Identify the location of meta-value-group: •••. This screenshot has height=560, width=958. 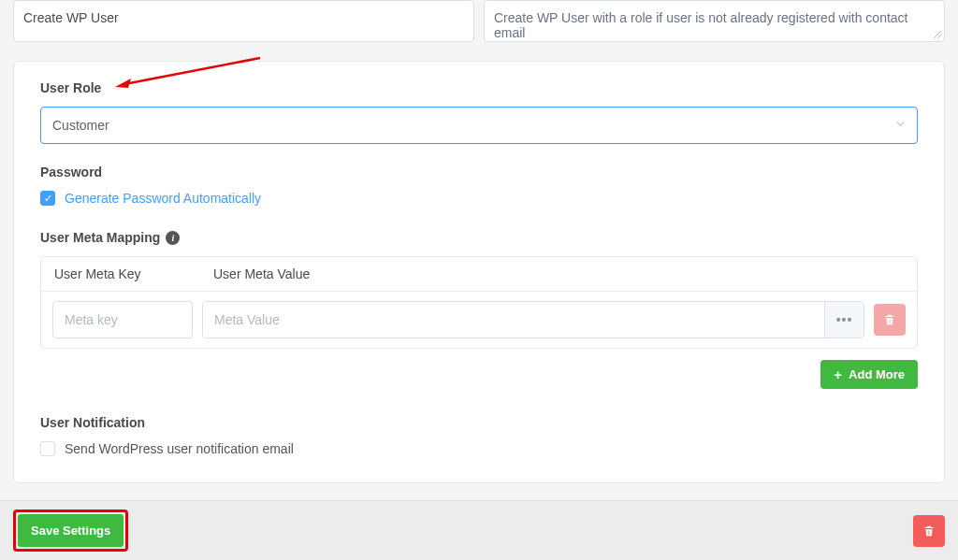
(533, 320).